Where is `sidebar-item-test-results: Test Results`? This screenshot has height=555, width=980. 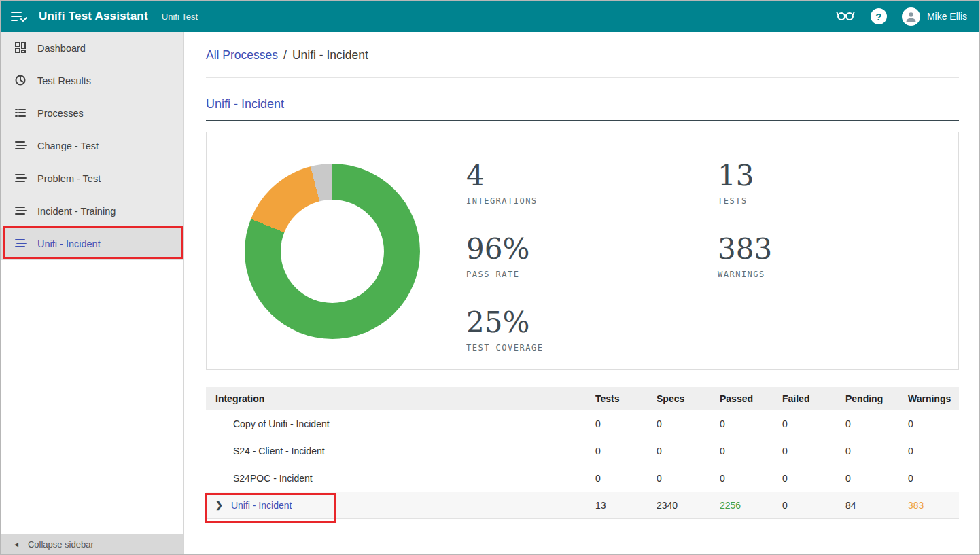
sidebar-item-test-results: Test Results is located at coordinates (92, 81).